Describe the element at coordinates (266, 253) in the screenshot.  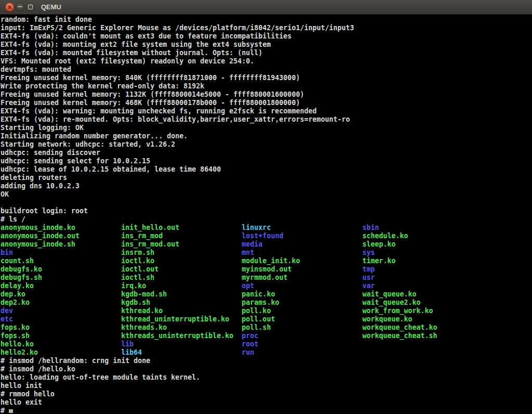
I see `terminal-line: bin insrm.sh mnt sys` at that location.